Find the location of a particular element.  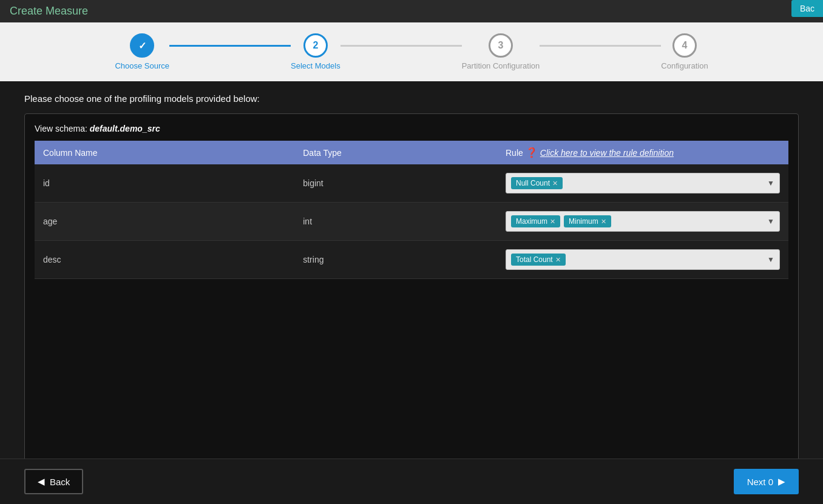

col-rule-age: Maximum✕ Minimum✕ ▼ is located at coordinates (643, 222).